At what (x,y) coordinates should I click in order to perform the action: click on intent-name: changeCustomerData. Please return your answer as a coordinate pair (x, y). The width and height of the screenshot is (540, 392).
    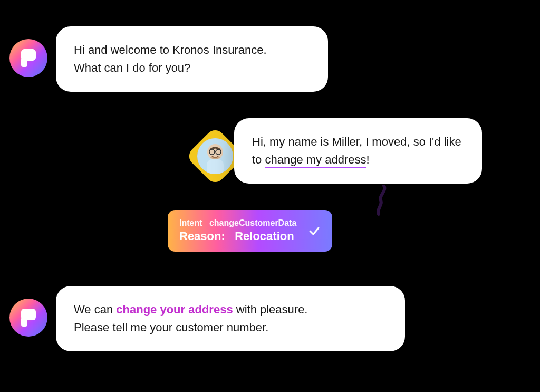
    Looking at the image, I should click on (253, 223).